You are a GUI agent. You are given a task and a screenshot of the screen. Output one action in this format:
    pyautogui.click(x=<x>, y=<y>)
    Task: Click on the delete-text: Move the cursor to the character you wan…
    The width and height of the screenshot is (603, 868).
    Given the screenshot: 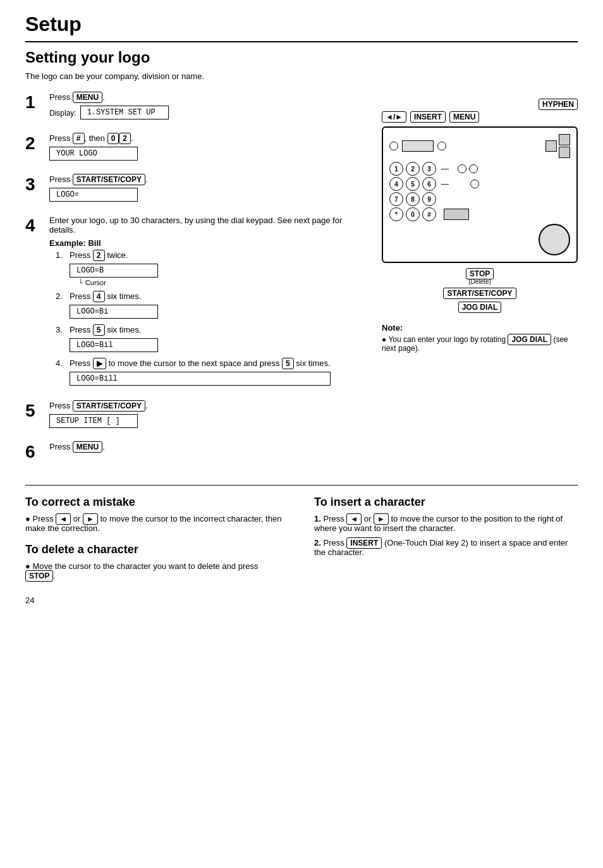 What is the action you would take?
    pyautogui.click(x=157, y=571)
    